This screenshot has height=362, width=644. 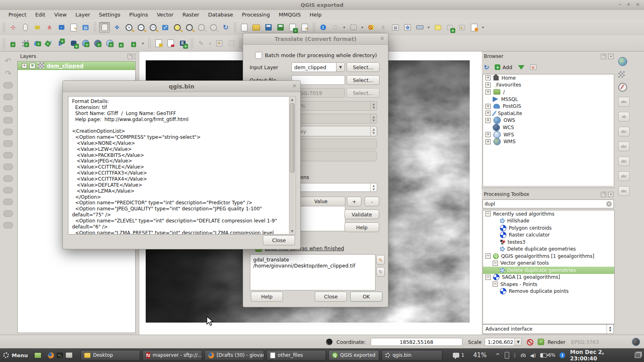 I want to click on crosshair-icon: ⊹, so click(x=13, y=27).